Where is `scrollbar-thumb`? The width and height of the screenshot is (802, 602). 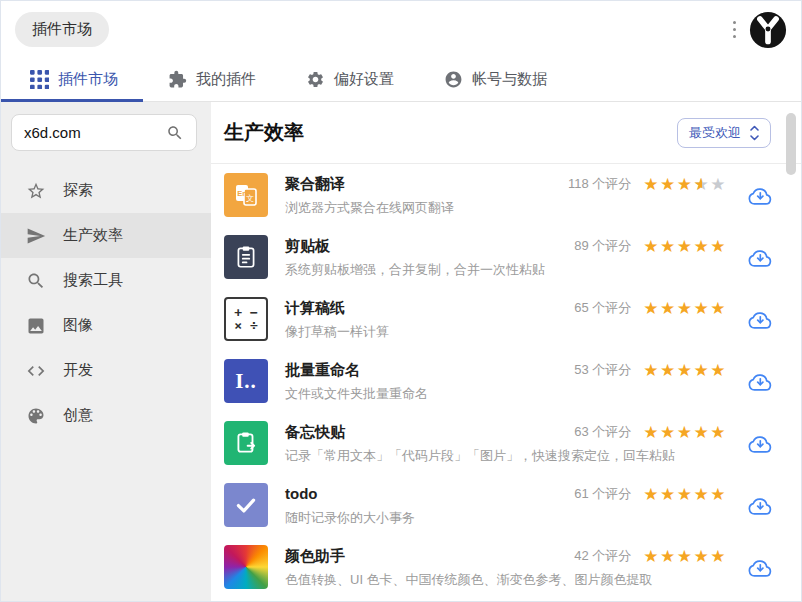 scrollbar-thumb is located at coordinates (791, 144).